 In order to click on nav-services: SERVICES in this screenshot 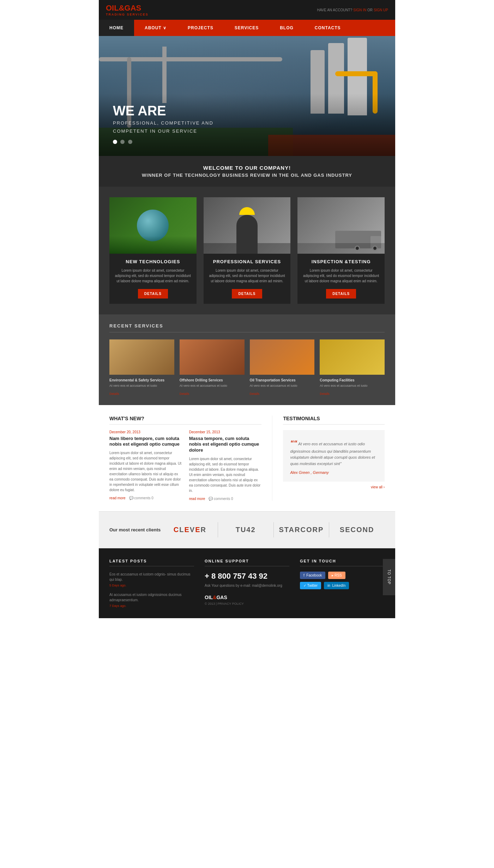, I will do `click(247, 28)`.